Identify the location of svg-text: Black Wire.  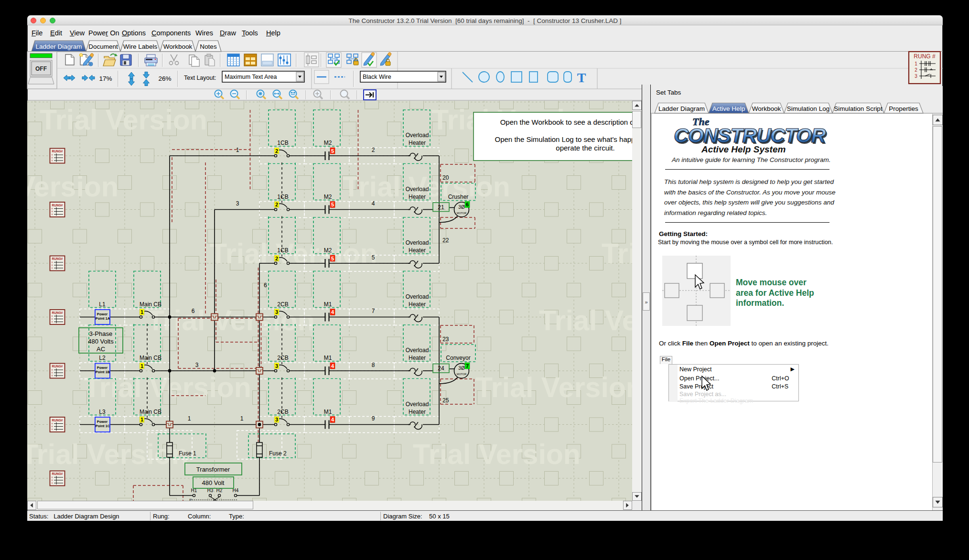
(377, 77).